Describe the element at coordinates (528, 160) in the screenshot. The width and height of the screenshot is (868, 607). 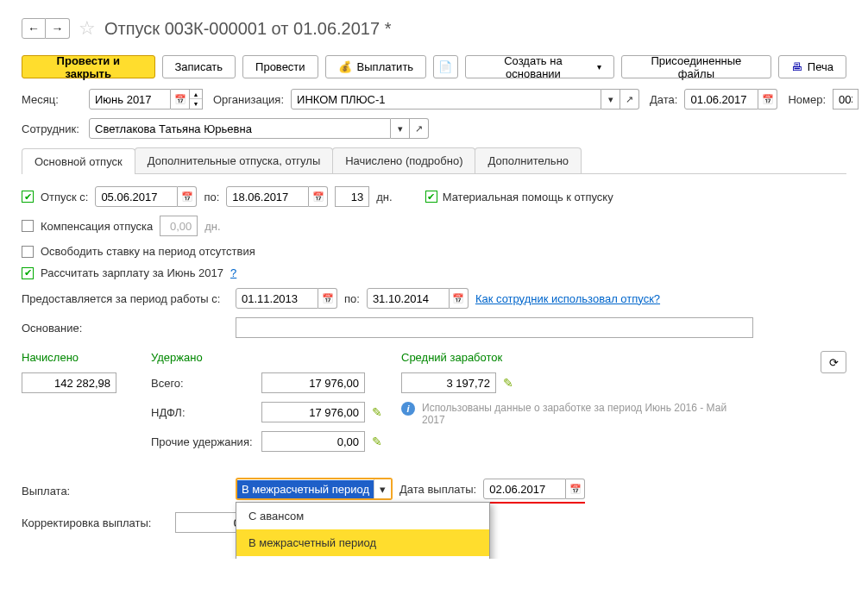
I see `tab-extra: Дополнительно` at that location.